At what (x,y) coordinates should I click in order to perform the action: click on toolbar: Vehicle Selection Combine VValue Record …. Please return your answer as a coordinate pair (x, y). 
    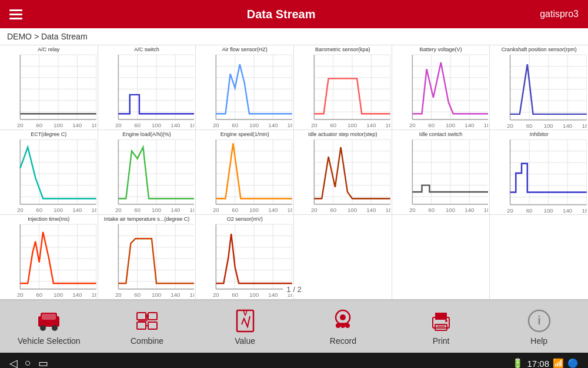
    Looking at the image, I should click on (294, 326).